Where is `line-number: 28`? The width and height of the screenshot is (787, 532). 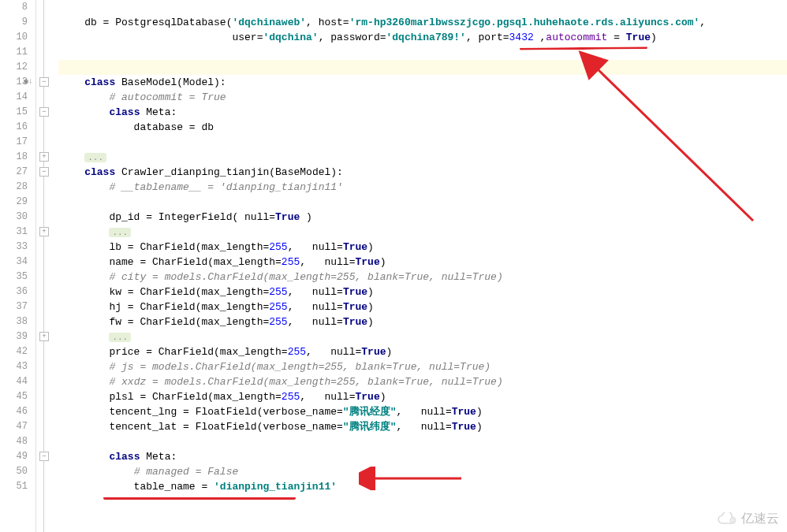
line-number: 28 is located at coordinates (14, 188).